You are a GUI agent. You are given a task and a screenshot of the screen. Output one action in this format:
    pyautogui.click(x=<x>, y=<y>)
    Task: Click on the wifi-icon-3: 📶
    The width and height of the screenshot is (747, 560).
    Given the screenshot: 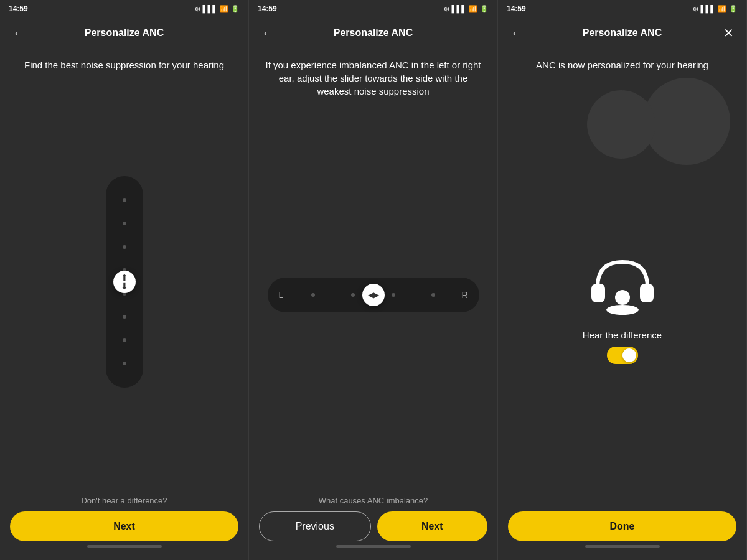 What is the action you would take?
    pyautogui.click(x=722, y=9)
    